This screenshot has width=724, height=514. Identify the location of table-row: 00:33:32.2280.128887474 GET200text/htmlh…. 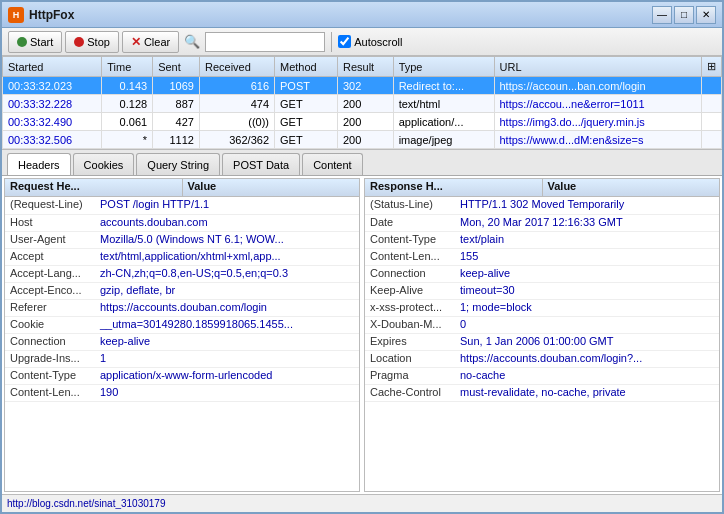
(362, 104).